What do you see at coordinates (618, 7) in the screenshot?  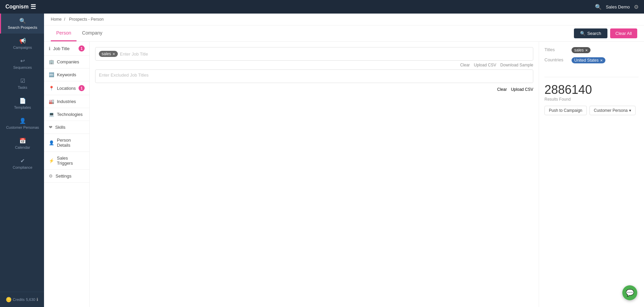 I see `user-name: Sales Demo` at bounding box center [618, 7].